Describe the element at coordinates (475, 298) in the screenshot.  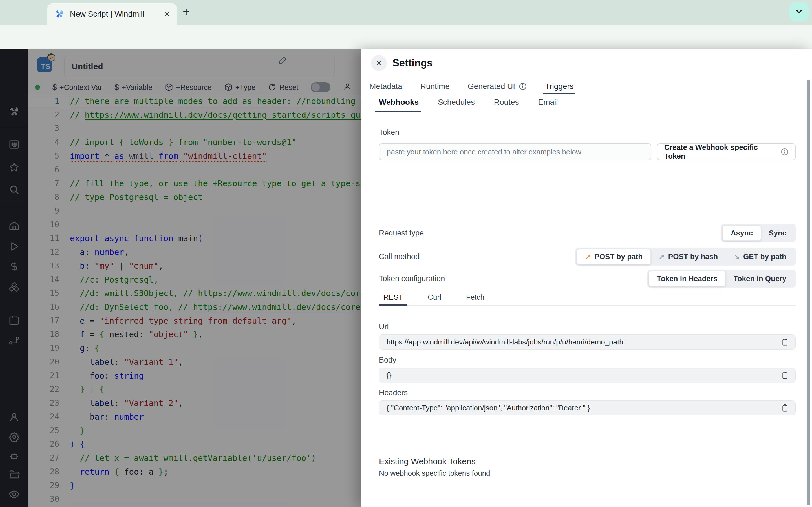
I see `tab-fetch: Fetch` at that location.